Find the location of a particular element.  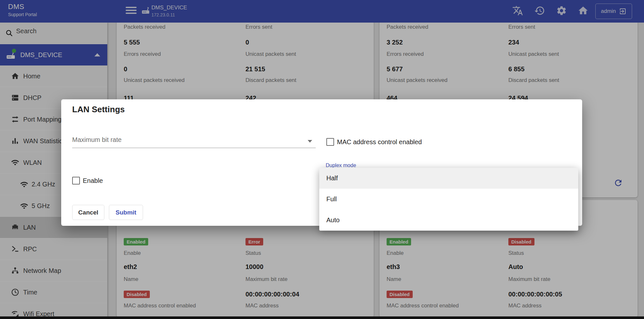

chevron-down-icon is located at coordinates (310, 141).